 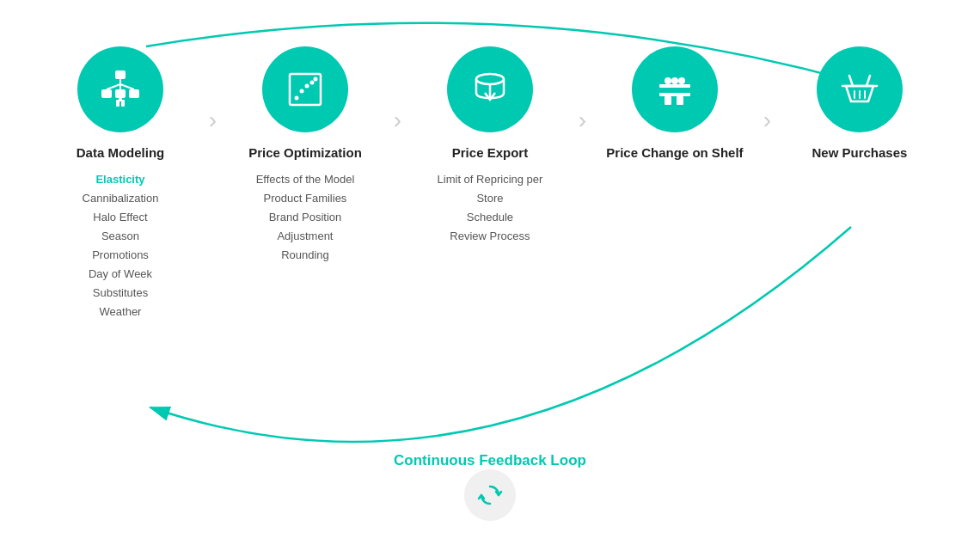 I want to click on item-review-process: Review Process, so click(x=490, y=236).